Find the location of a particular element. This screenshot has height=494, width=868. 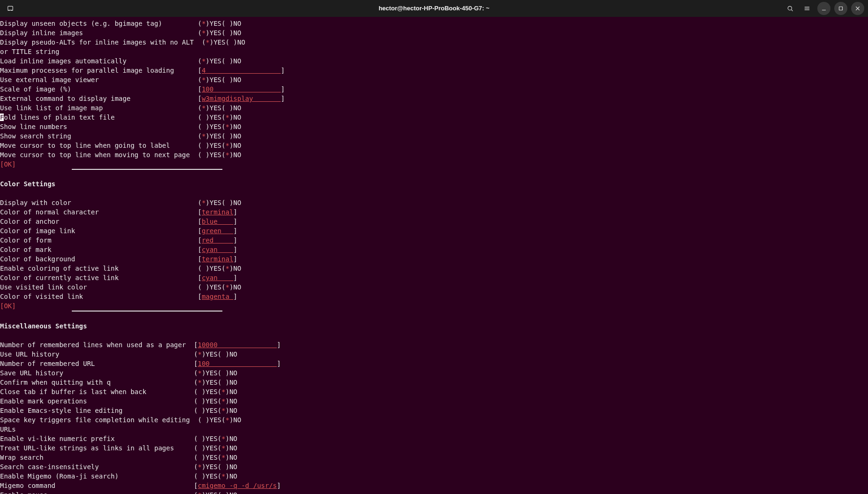

top-row-0-radio-no: ( )NO is located at coordinates (231, 23).